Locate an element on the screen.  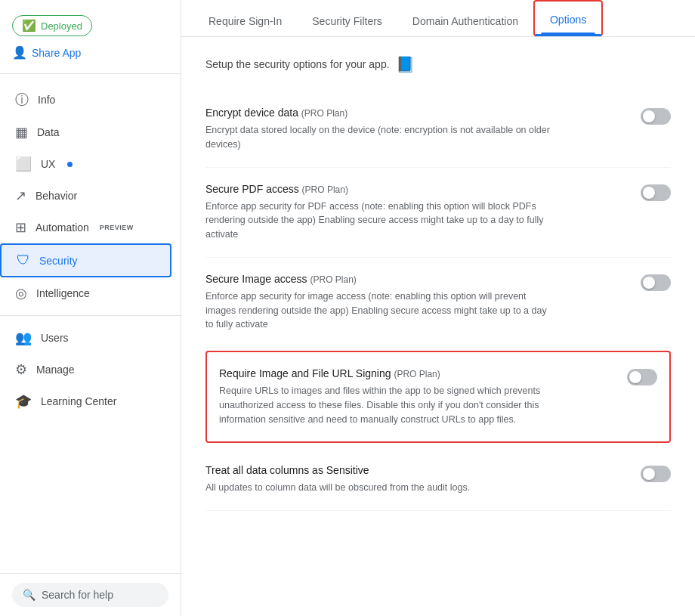
ux-dot-badge is located at coordinates (70, 165).